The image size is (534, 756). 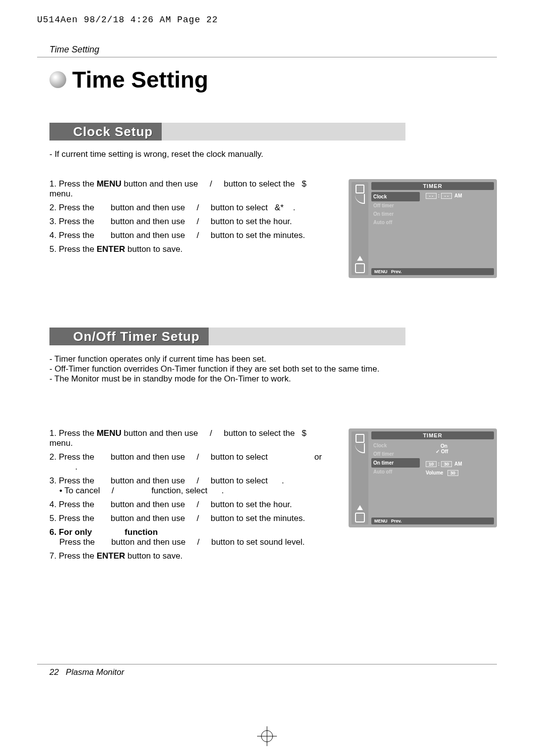 What do you see at coordinates (439, 196) in the screenshot?
I see `osd-sep: :` at bounding box center [439, 196].